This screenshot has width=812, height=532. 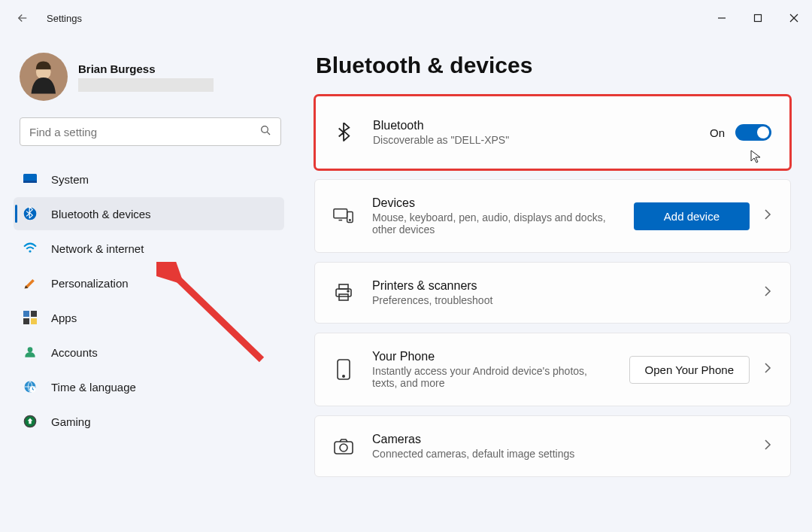 What do you see at coordinates (74, 352) in the screenshot?
I see `sidebar-item-label: Accounts` at bounding box center [74, 352].